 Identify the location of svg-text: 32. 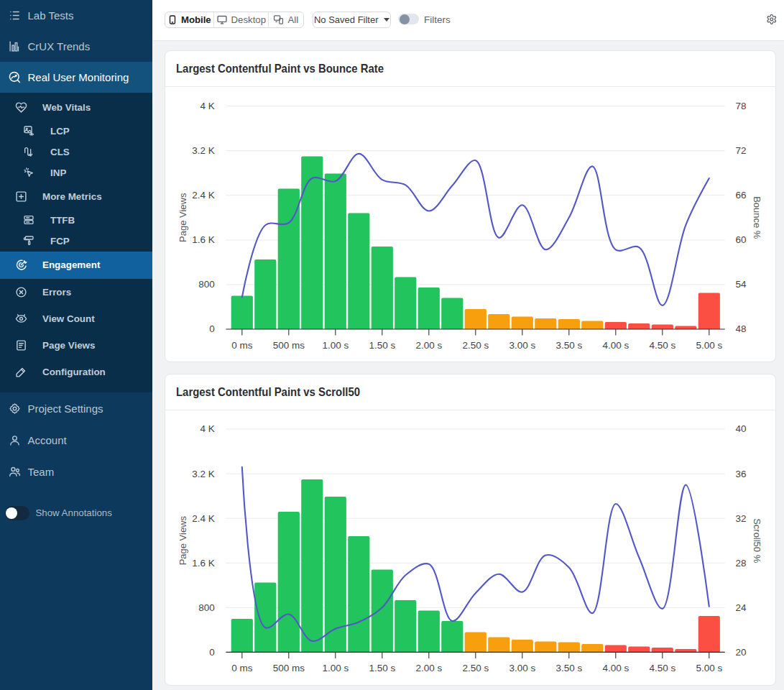
(740, 519).